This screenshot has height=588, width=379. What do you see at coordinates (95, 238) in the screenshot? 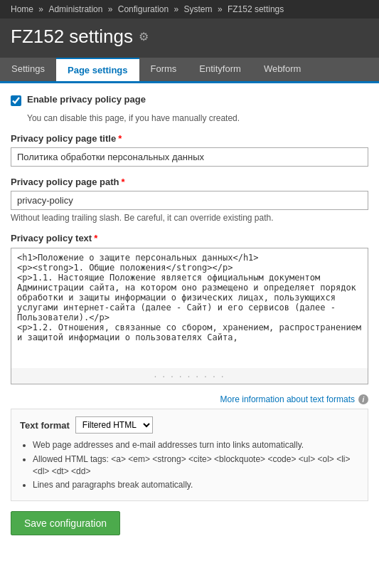
I see `privacy-text-required: *` at bounding box center [95, 238].